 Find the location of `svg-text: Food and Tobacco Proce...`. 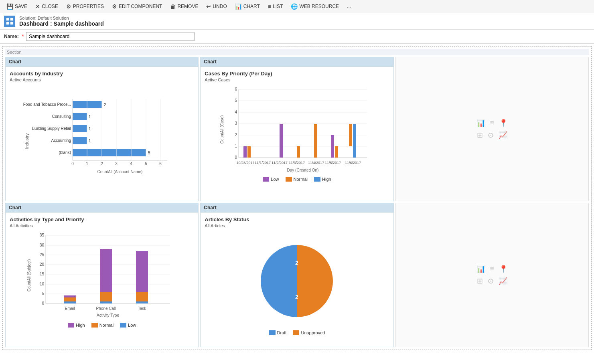

svg-text: Food and Tobacco Proce... is located at coordinates (47, 104).